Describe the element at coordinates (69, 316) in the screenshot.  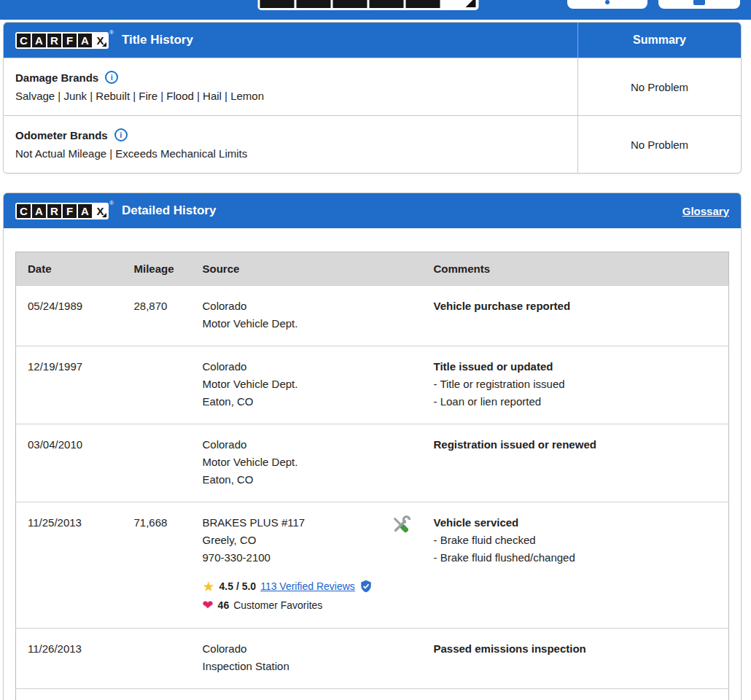
I see `record-date: 05/24/1989` at that location.